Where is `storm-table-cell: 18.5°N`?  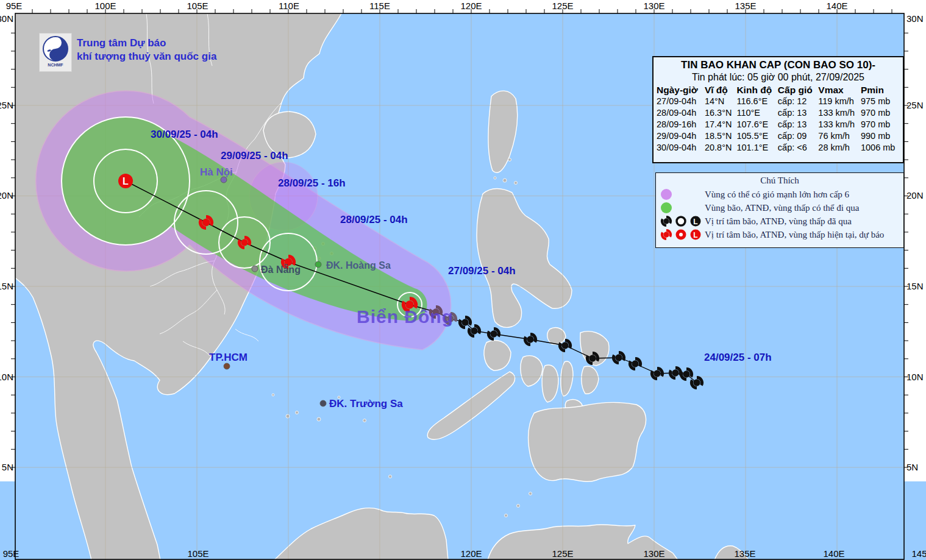 storm-table-cell: 18.5°N is located at coordinates (721, 136).